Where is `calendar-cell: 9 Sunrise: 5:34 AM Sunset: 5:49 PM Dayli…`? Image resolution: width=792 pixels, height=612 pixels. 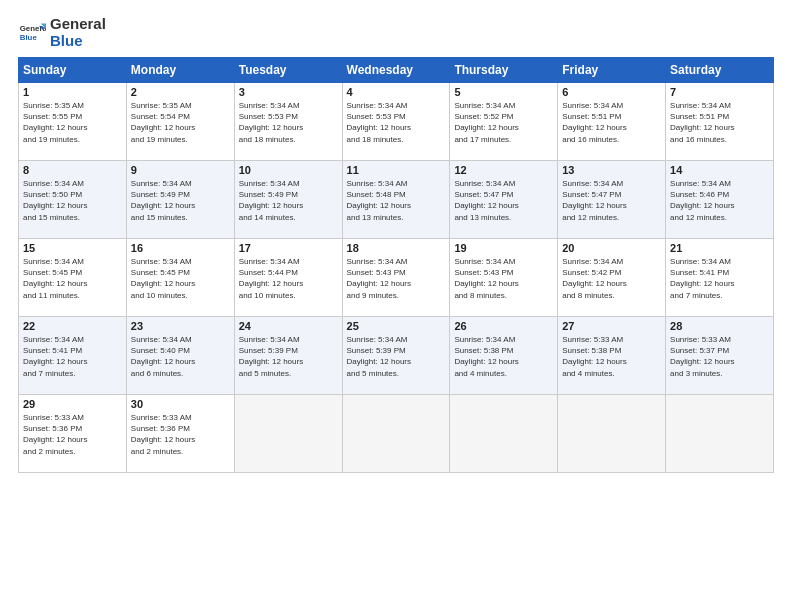
calendar-cell: 9 Sunrise: 5:34 AM Sunset: 5:49 PM Dayli… is located at coordinates (180, 200).